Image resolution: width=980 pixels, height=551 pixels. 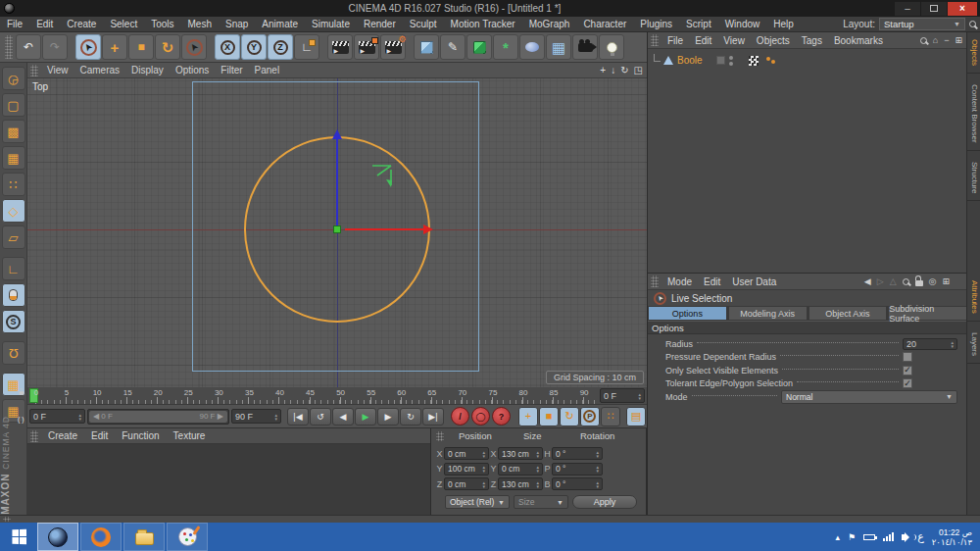 What do you see at coordinates (58, 537) in the screenshot?
I see `cinema4d-taskbar-button` at bounding box center [58, 537].